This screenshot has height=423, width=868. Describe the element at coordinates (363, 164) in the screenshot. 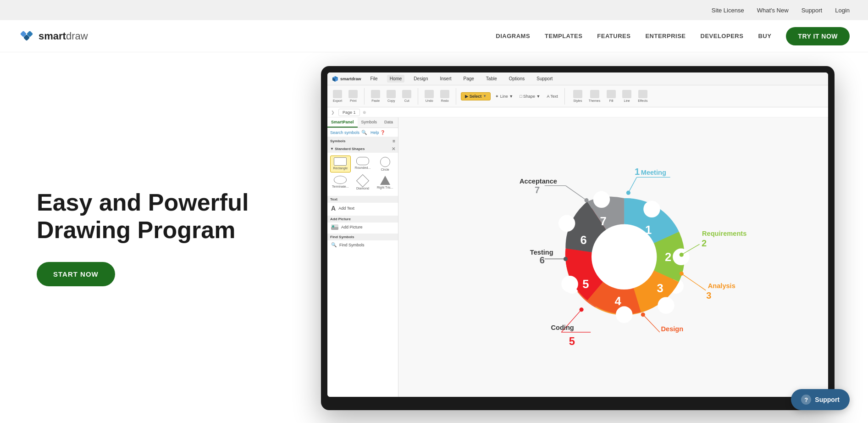

I see `shape-rounded: Rounded...` at that location.